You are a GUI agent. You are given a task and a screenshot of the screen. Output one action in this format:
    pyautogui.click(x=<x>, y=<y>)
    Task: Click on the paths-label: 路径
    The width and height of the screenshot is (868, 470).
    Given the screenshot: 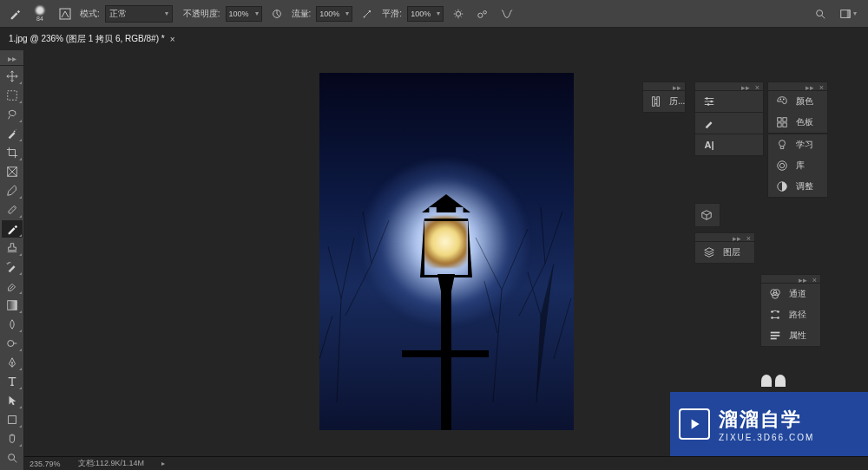 What is the action you would take?
    pyautogui.click(x=798, y=315)
    